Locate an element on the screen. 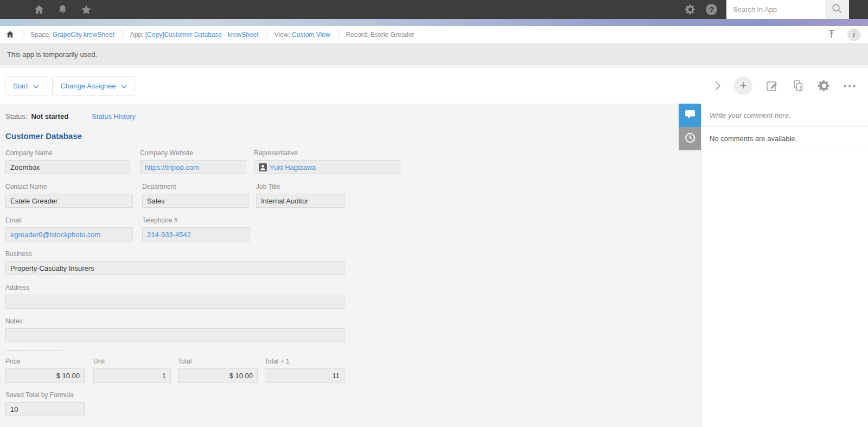  record-title: Customer Database is located at coordinates (342, 136).